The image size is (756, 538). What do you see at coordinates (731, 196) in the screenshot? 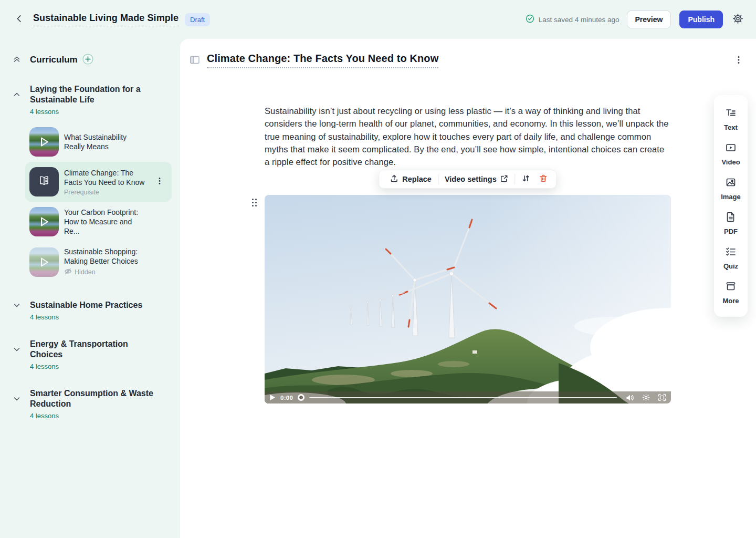
I see `palette-label: Image` at bounding box center [731, 196].